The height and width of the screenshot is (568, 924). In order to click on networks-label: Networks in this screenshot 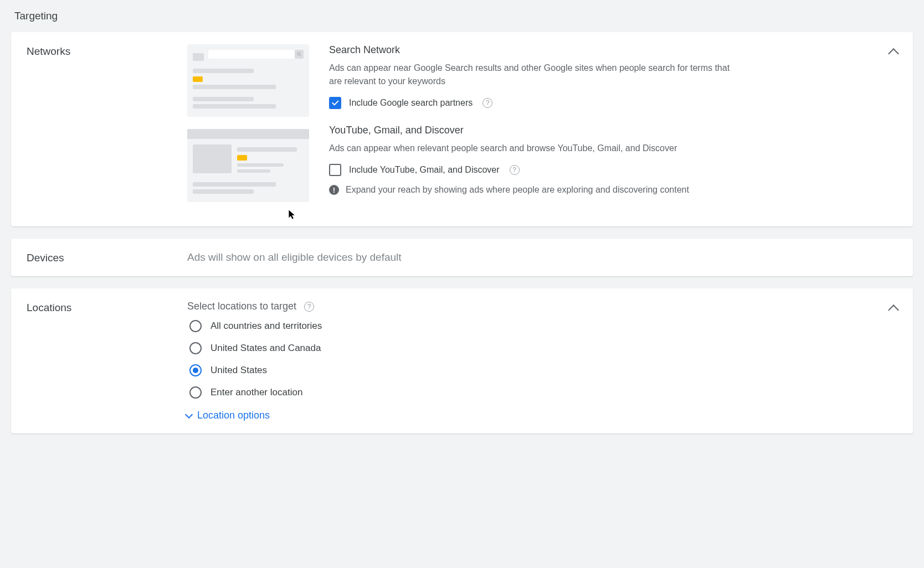, I will do `click(107, 51)`.